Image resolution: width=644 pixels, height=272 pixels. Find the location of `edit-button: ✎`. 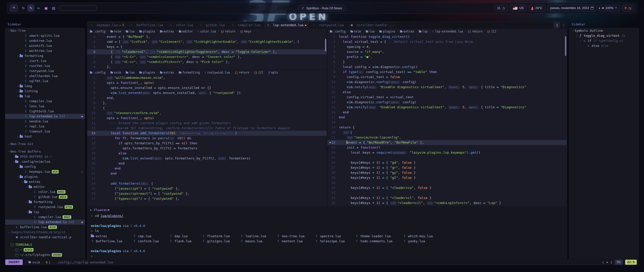

edit-button: ✎ is located at coordinates (31, 8).